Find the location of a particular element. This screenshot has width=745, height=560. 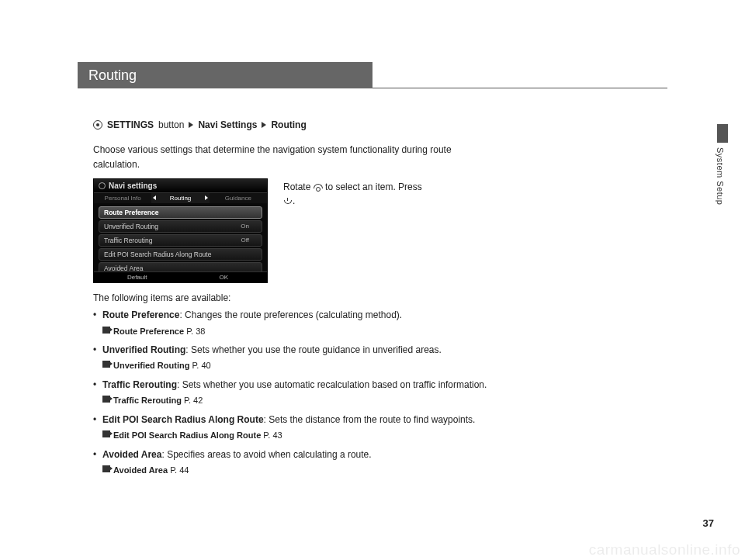

nav-screenshot: Navi settings Personal Info Routing Guid… is located at coordinates (180, 231).